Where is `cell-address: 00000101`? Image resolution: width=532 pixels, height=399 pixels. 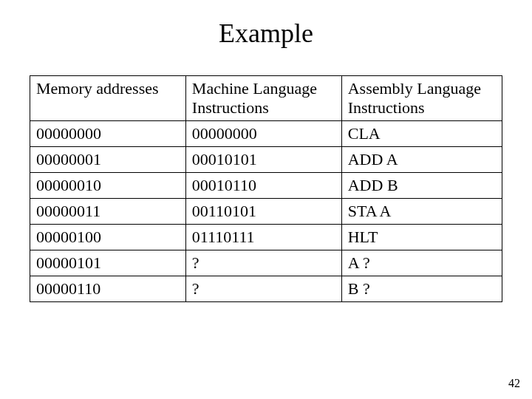 cell-address: 00000101 is located at coordinates (108, 263).